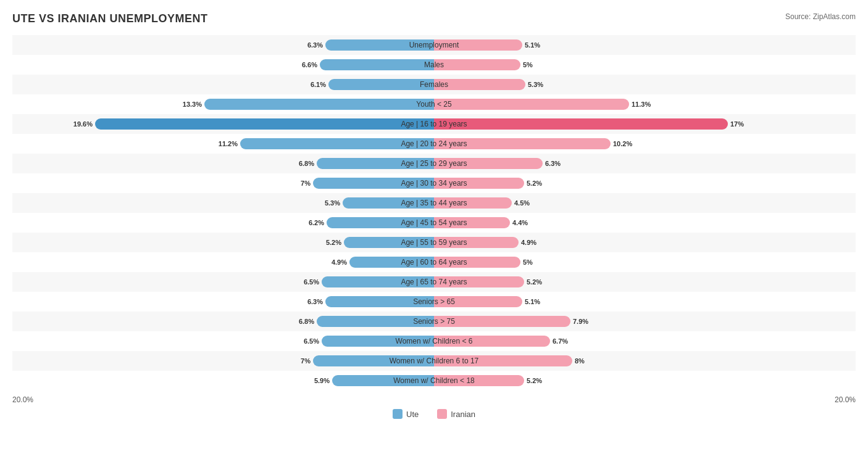 Image resolution: width=868 pixels, height=467 pixels. What do you see at coordinates (641, 104) in the screenshot?
I see `value-right: 11.3%` at bounding box center [641, 104].